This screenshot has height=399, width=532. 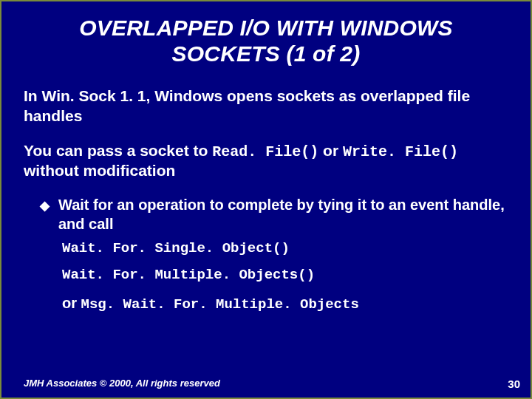 I want to click on title-line-1: OVERLAPPED I/O WITH WINDOWS, so click(x=266, y=28).